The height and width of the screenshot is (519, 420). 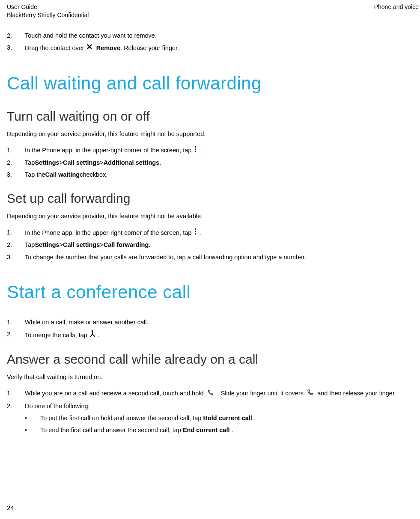 I want to click on merge-calls-icon, so click(x=92, y=335).